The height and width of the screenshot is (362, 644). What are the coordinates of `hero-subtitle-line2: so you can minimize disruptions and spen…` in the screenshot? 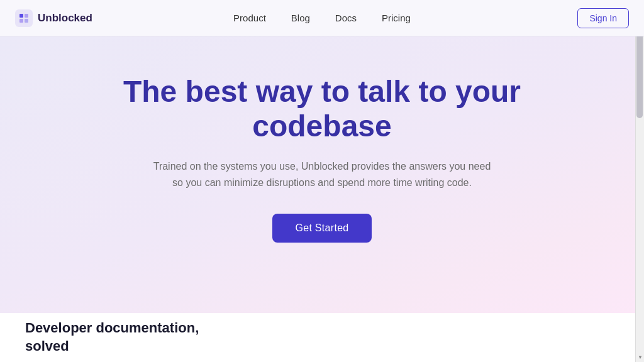 It's located at (322, 182).